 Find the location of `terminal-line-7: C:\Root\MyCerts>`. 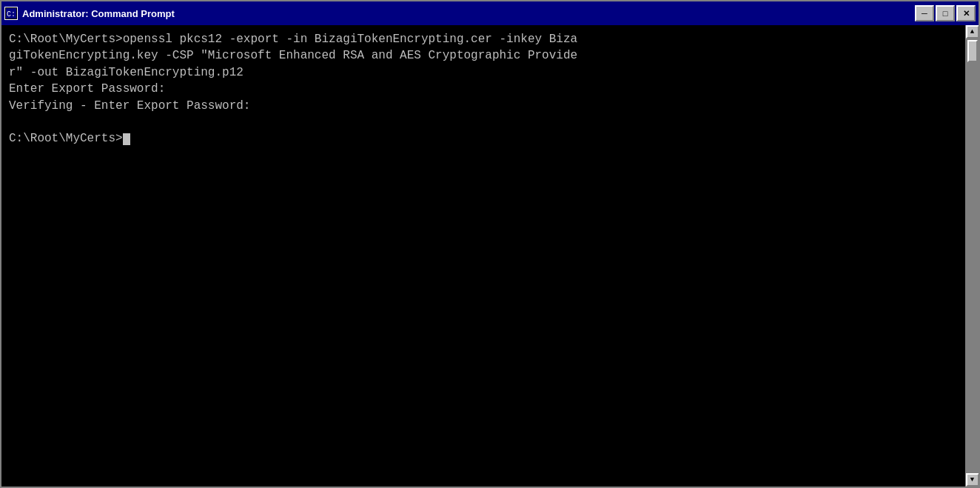

terminal-line-7: C:\Root\MyCerts> is located at coordinates (66, 138).